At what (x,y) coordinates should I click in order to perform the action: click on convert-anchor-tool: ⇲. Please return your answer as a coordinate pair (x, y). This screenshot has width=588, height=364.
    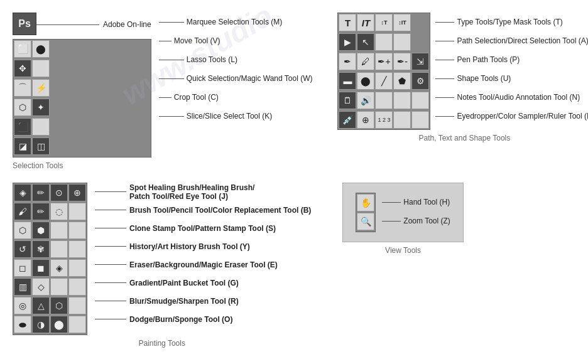
    Looking at the image, I should click on (420, 62).